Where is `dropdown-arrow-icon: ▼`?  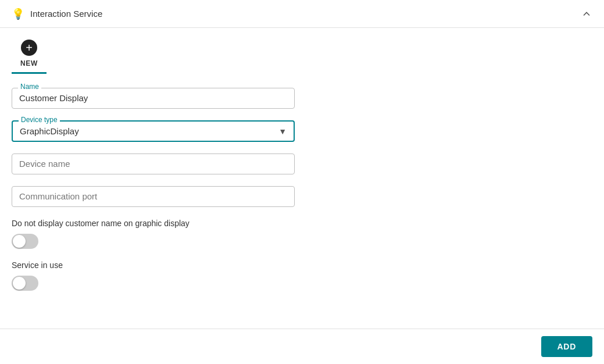
dropdown-arrow-icon: ▼ is located at coordinates (283, 131).